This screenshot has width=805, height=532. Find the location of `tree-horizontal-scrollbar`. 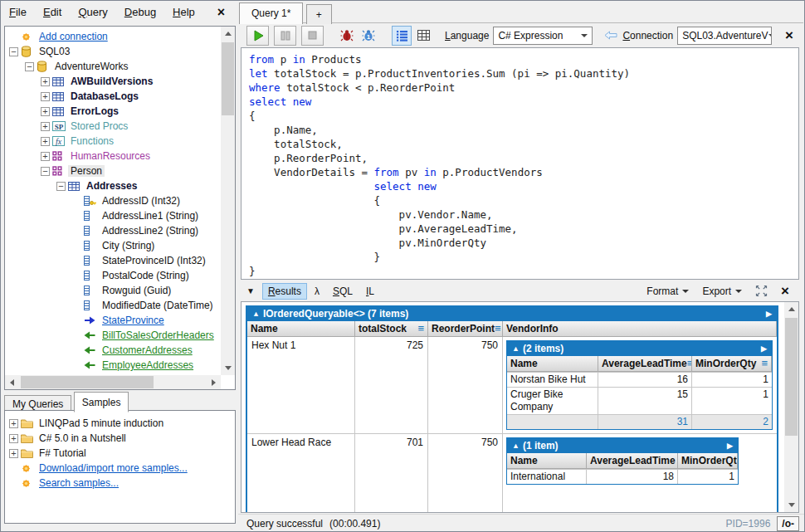

tree-horizontal-scrollbar is located at coordinates (113, 382).